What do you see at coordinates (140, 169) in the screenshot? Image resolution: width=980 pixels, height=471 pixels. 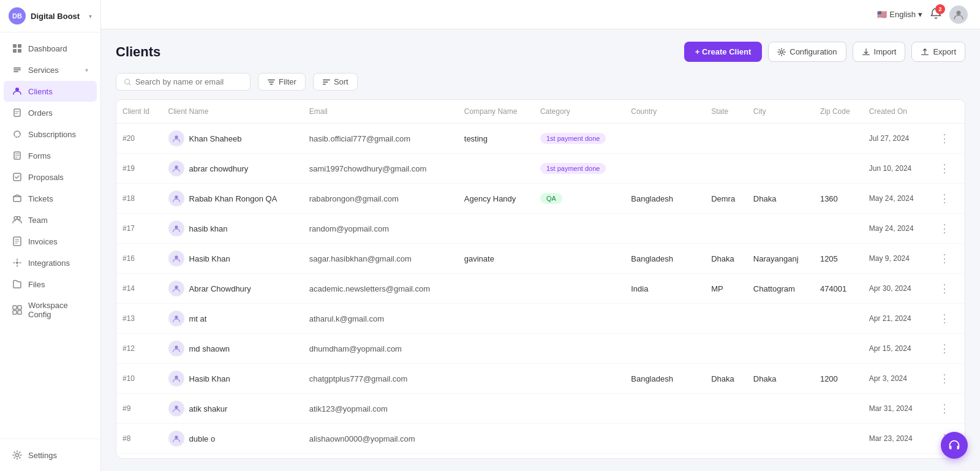 I see `cell-client-id: #19` at bounding box center [140, 169].